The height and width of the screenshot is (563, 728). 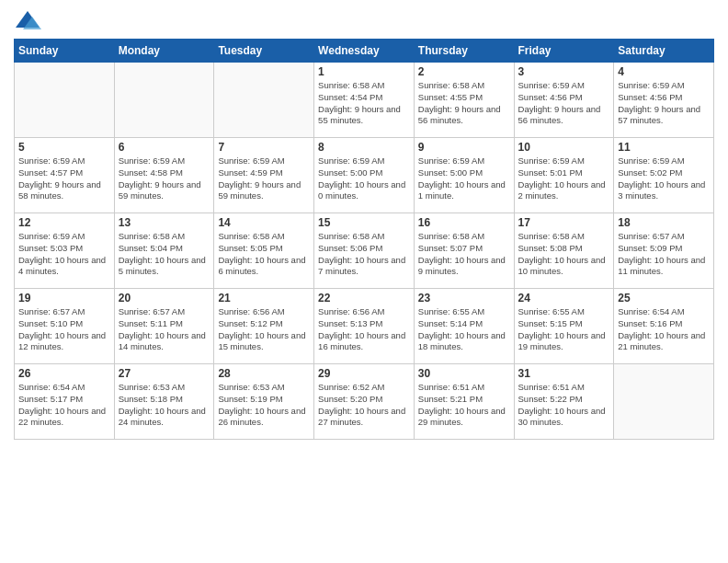 What do you see at coordinates (564, 254) in the screenshot?
I see `day-info: Sunrise: 6:58 AM Sunset: 5:08 PM Dayligh…` at bounding box center [564, 254].